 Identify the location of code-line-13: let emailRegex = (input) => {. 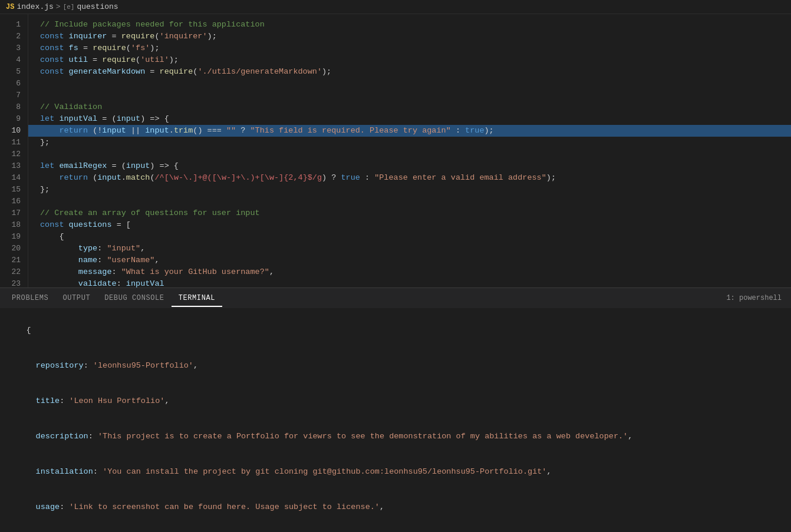
(410, 166).